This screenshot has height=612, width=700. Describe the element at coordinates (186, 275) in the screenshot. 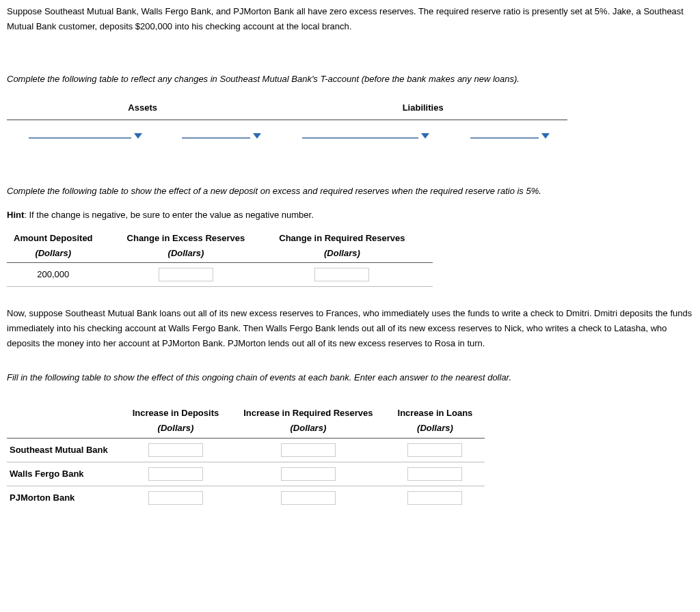

I see `input-change-excess` at that location.